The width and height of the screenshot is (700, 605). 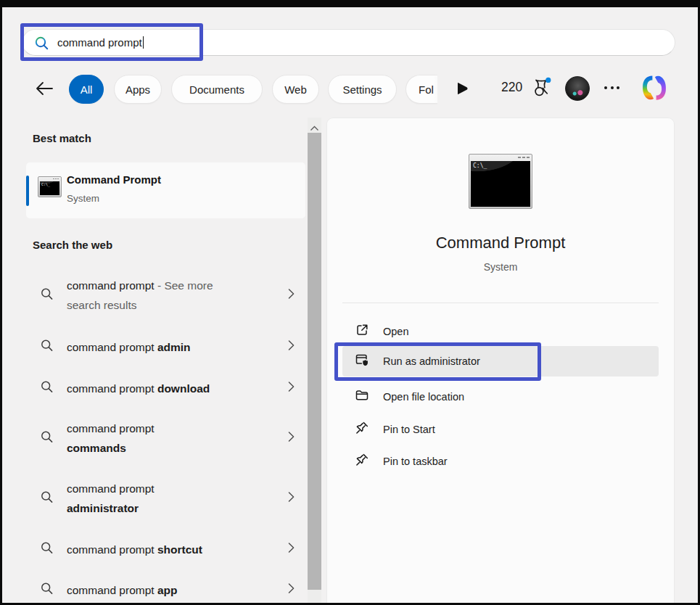 What do you see at coordinates (165, 549) in the screenshot?
I see `web-suggestion-shortcut: command prompt shortcut` at bounding box center [165, 549].